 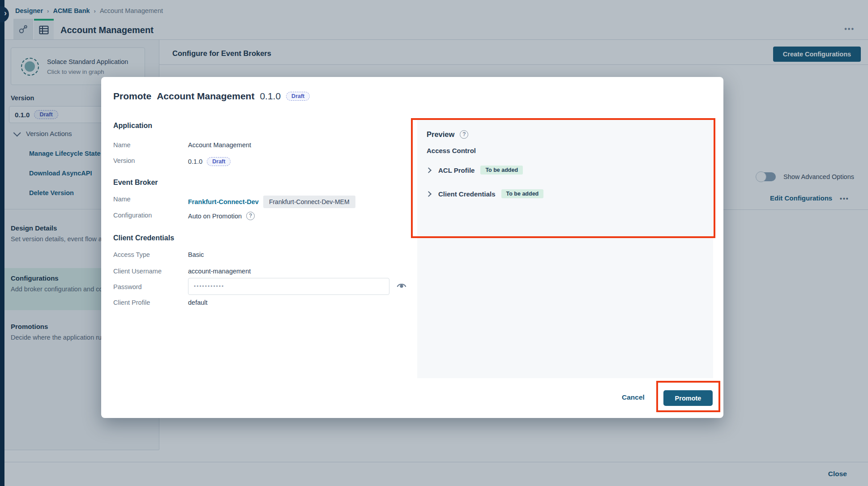 What do you see at coordinates (198, 303) in the screenshot?
I see `client-profile-value: default` at bounding box center [198, 303].